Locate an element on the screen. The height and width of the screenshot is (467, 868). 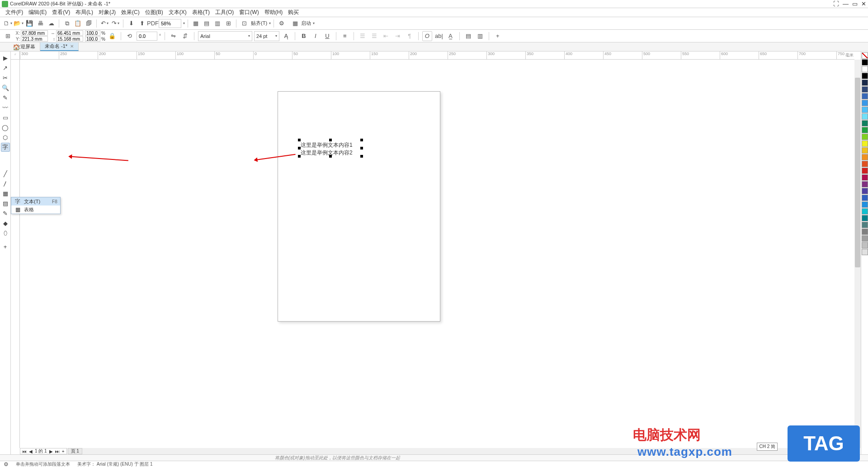
eyedropper-tool: ✎ is located at coordinates (5, 213).